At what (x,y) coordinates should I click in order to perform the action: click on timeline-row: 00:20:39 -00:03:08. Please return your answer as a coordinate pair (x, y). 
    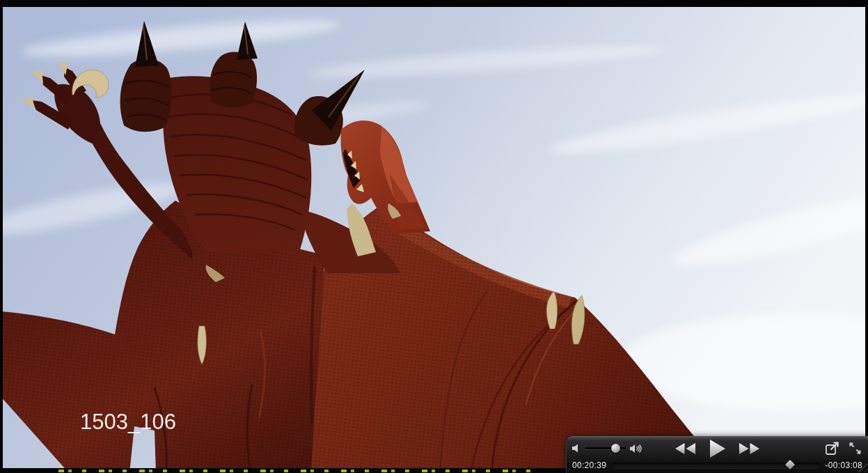
    Looking at the image, I should click on (717, 465).